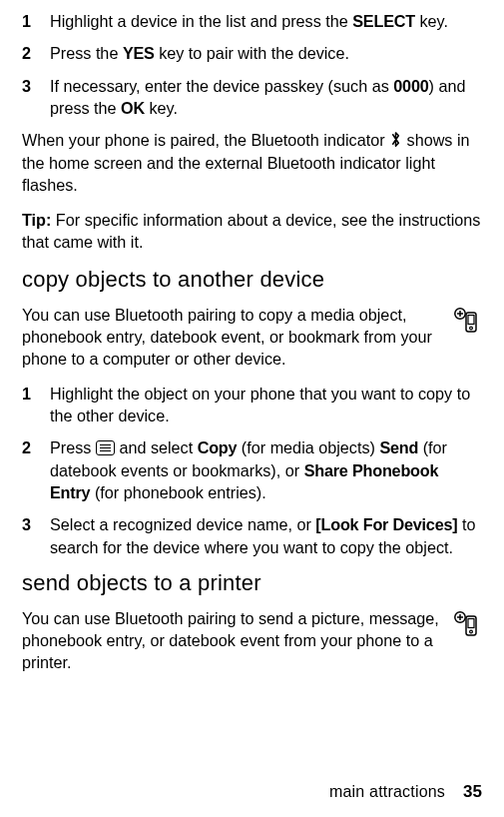  Describe the element at coordinates (252, 535) in the screenshot. I see `step-item: 3 Select a recognized device name, or [L…` at that location.